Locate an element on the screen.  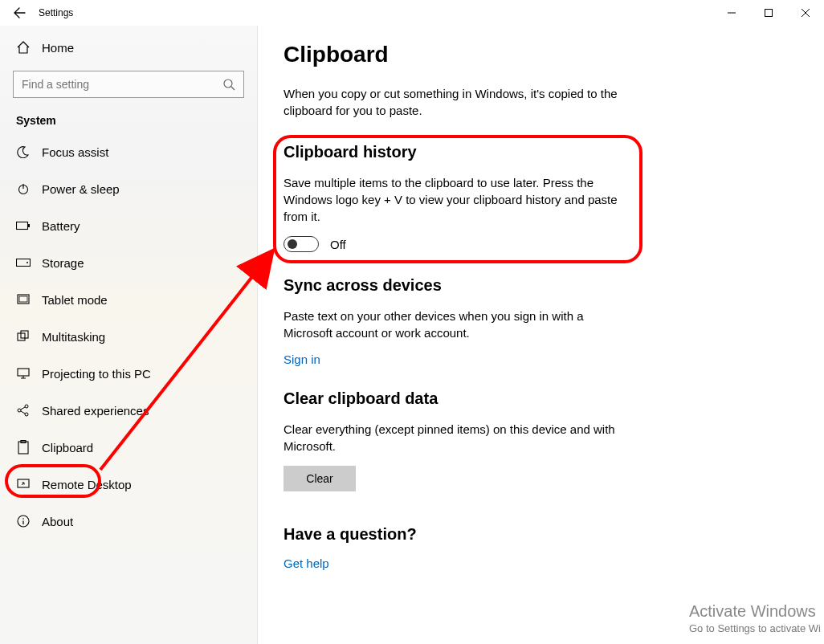
sidebar-home-label: Home is located at coordinates (58, 48).